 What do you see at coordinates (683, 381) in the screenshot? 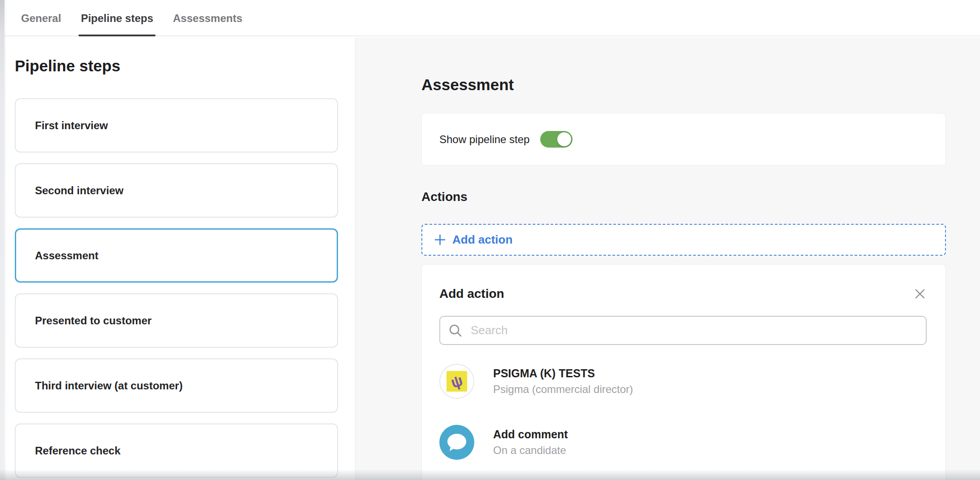
I see `action-option-psigma-tests: ψ PSIGMA (K) TESTS Psigma (commercial di…` at bounding box center [683, 381].